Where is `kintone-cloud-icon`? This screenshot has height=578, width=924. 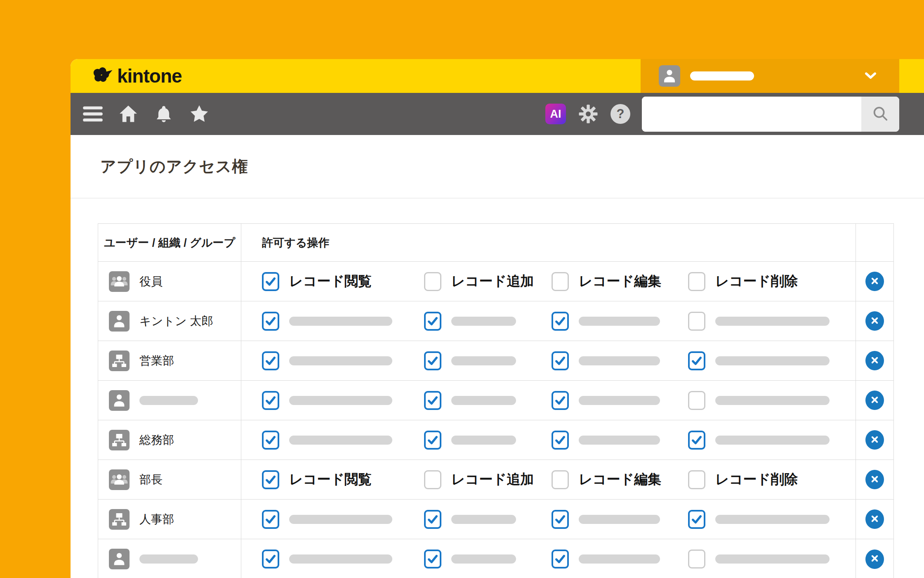
kintone-cloud-icon is located at coordinates (102, 76).